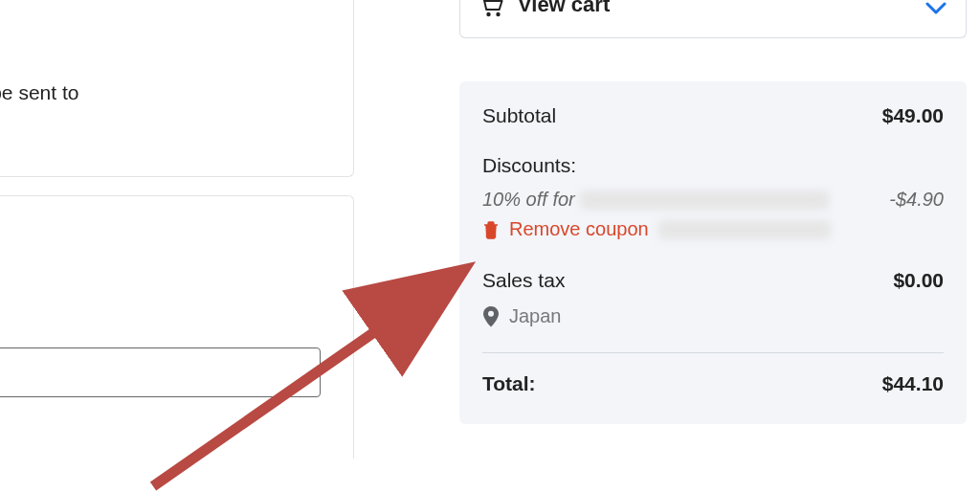  What do you see at coordinates (492, 9) in the screenshot?
I see `cart-icon` at bounding box center [492, 9].